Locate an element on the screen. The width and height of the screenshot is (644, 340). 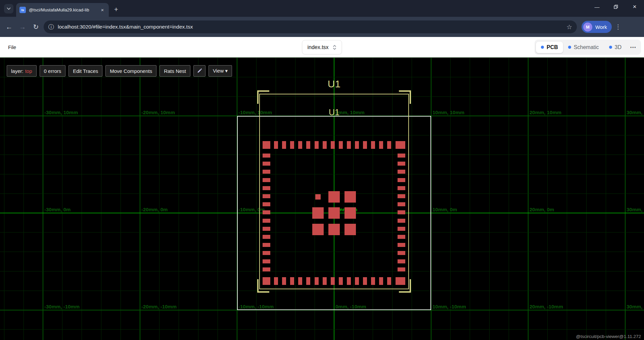
edit-traces-button: Edit Traces is located at coordinates (85, 71).